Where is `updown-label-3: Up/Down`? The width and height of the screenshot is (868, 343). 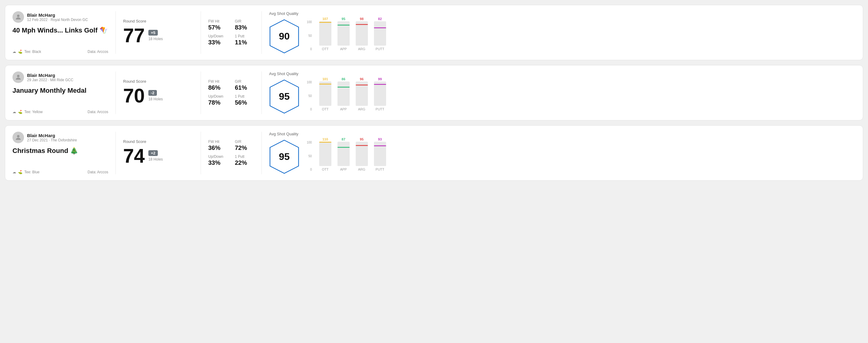
updown-label-3: Up/Down is located at coordinates (218, 156).